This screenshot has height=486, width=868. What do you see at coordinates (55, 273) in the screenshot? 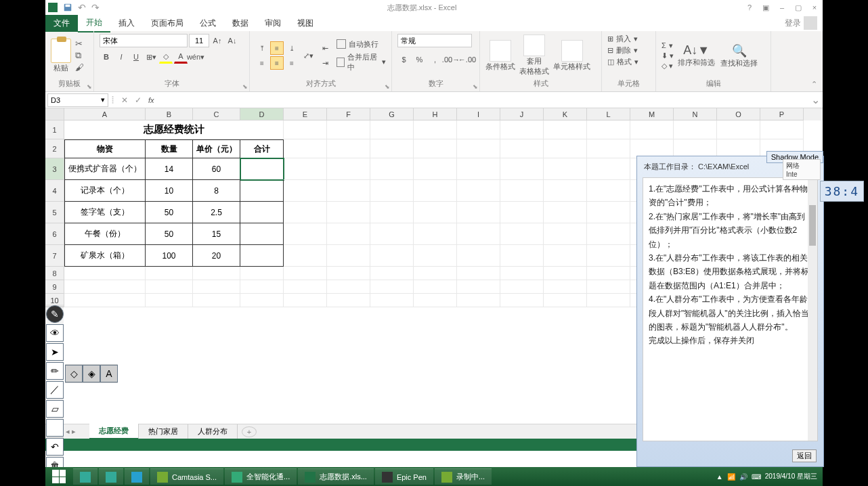
I see `row-header: 8` at bounding box center [55, 273].